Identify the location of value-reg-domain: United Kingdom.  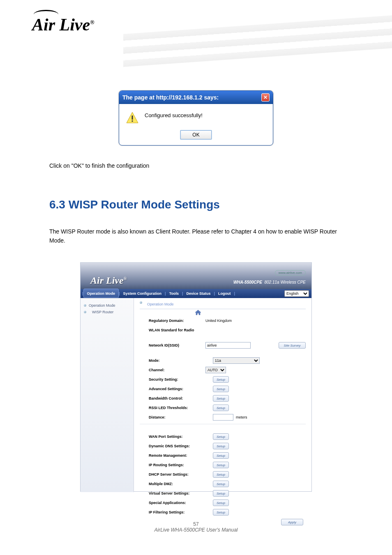
(256, 321).